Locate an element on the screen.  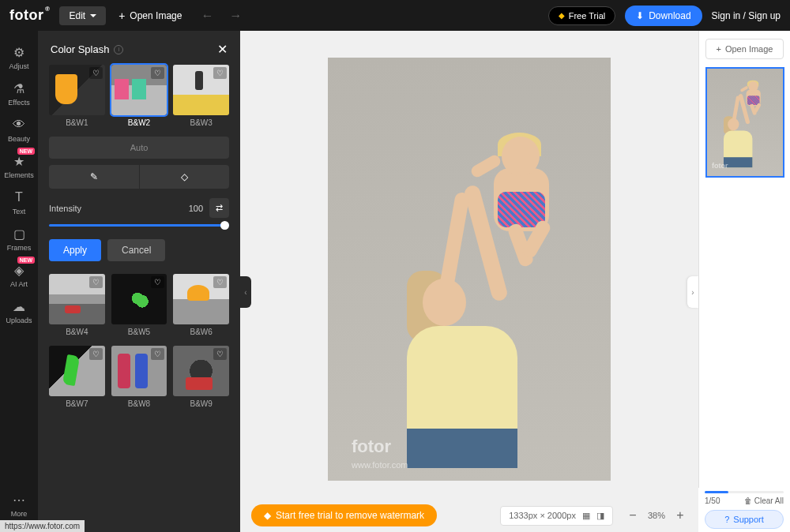
dimensions-box: 1333px × 2000px▦◨ is located at coordinates (556, 516).